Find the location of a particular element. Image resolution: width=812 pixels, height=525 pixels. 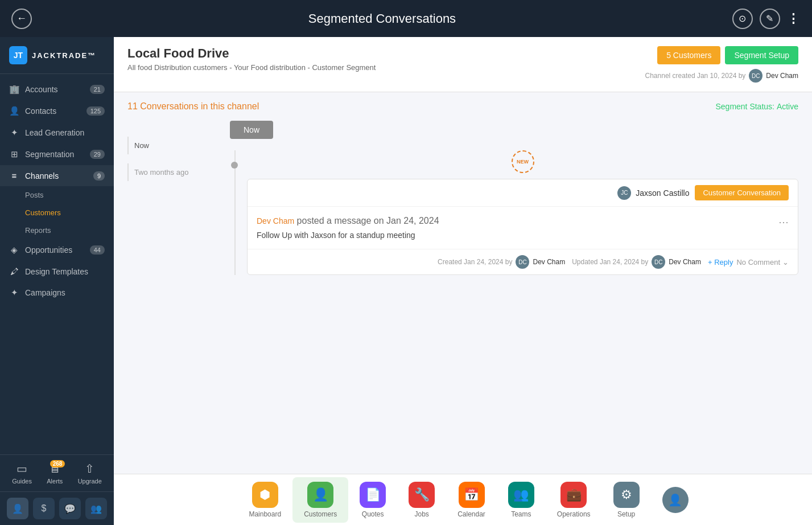

nav-calendar: 📅 Calendar is located at coordinates (471, 500).